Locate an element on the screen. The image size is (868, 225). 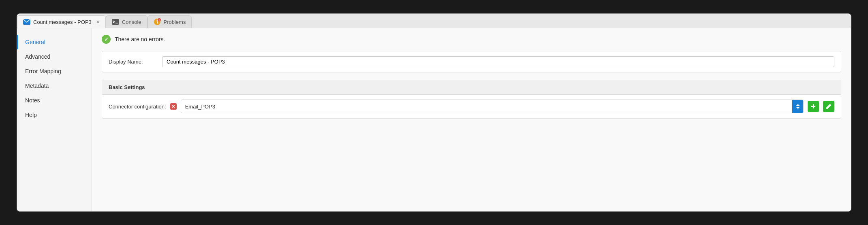
spinner-down-arrow is located at coordinates (798, 108).